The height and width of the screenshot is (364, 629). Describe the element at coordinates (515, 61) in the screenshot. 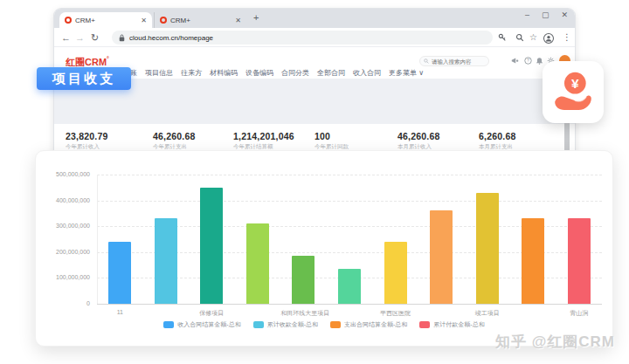

I see `announcement-icon` at that location.